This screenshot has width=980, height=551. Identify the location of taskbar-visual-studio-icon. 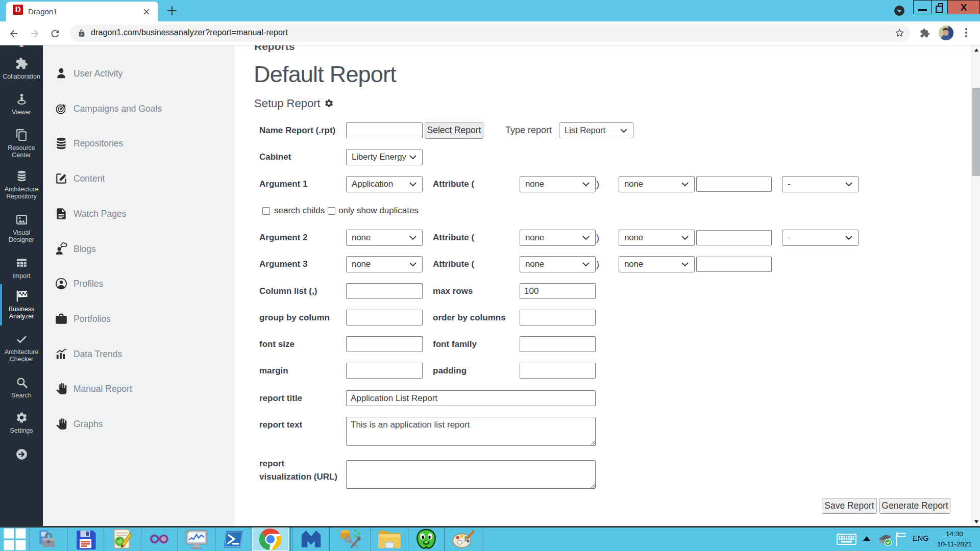
(160, 539).